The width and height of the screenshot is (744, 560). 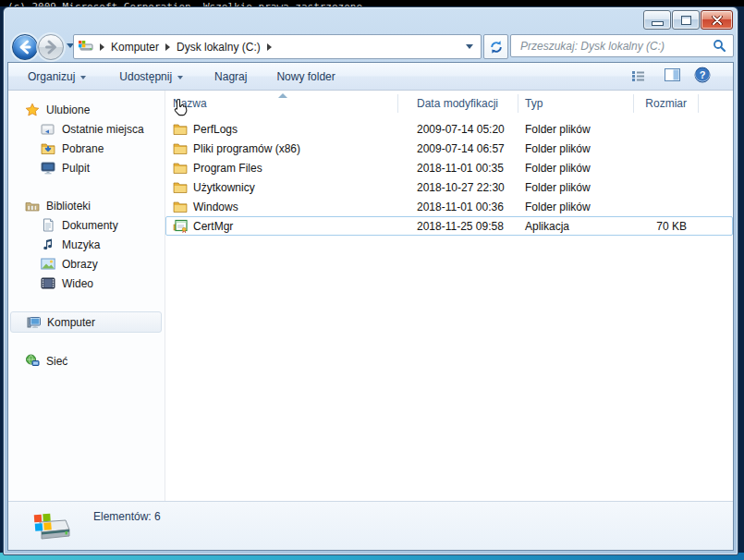 What do you see at coordinates (48, 284) in the screenshot?
I see `film-strip-icon` at bounding box center [48, 284].